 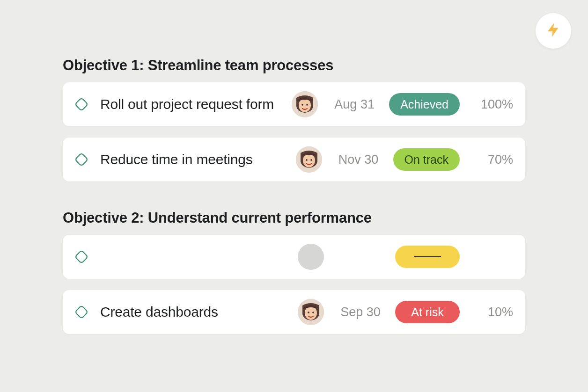 I want to click on task-progress: 10%, so click(x=491, y=312).